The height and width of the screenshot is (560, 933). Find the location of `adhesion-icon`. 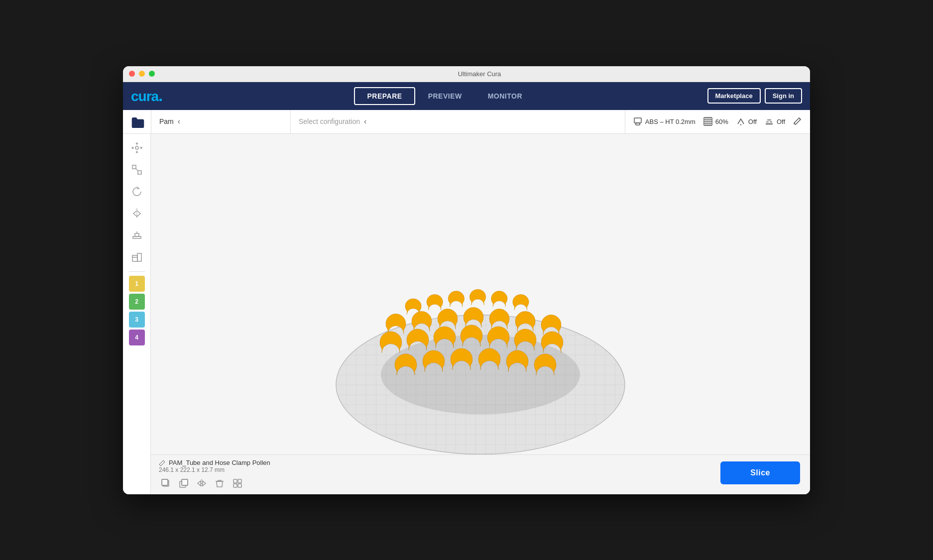

adhesion-icon is located at coordinates (769, 121).